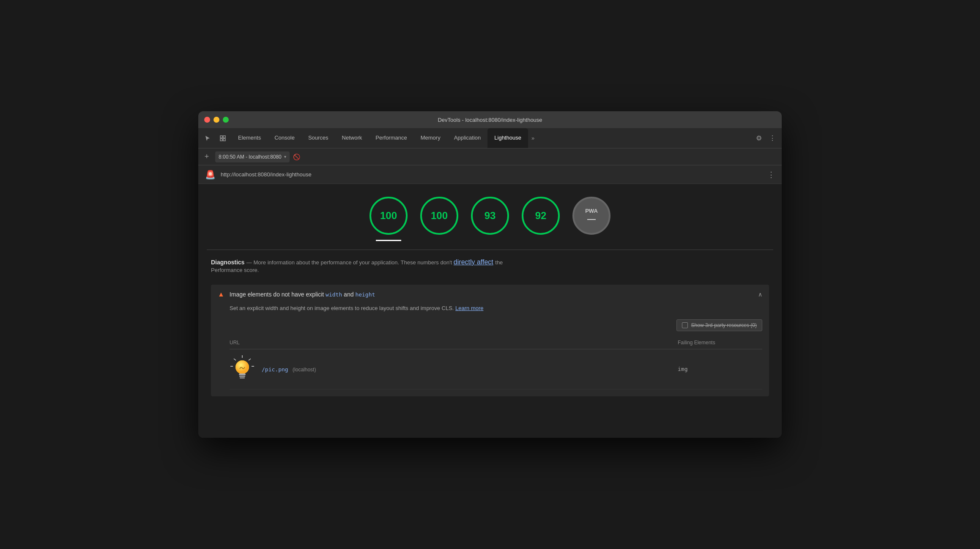  What do you see at coordinates (250, 157) in the screenshot?
I see `url-text: 8:00:50 AM - localhost:8080` at bounding box center [250, 157].